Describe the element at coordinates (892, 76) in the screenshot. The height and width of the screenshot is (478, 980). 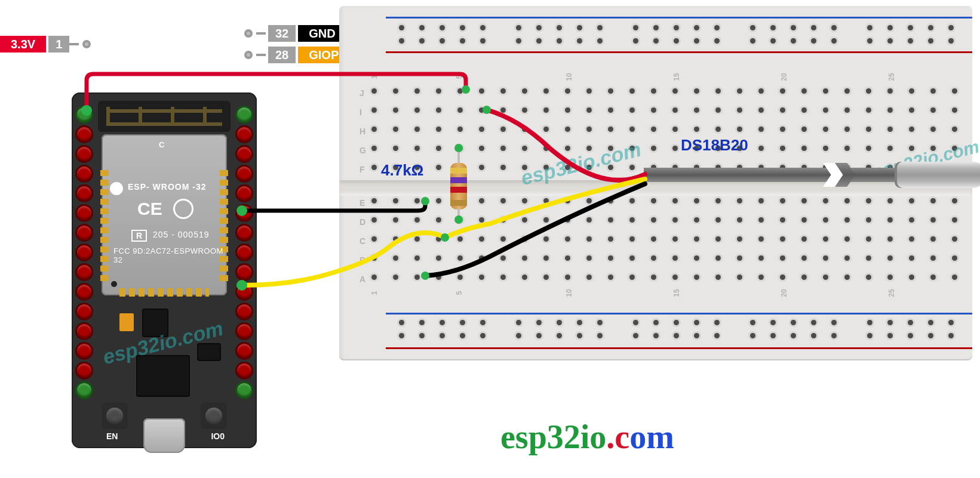
I see `breadboard-col-25: 25` at that location.